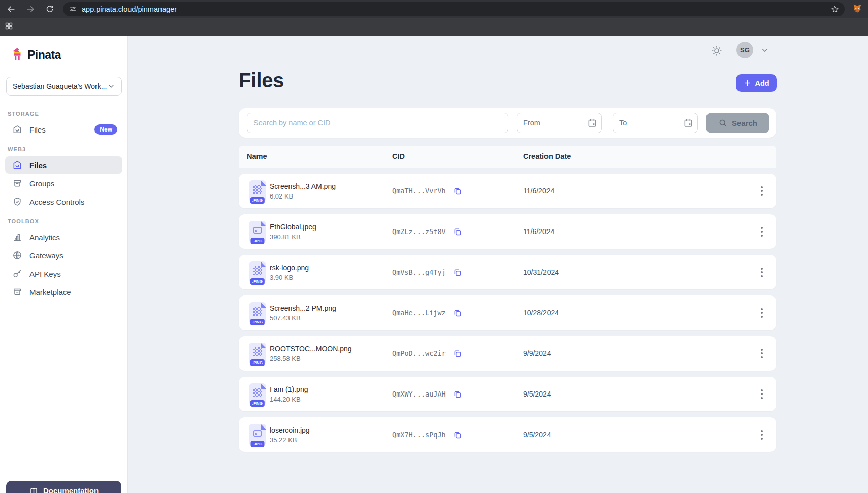  Describe the element at coordinates (745, 123) in the screenshot. I see `search-button-label: Search` at that location.